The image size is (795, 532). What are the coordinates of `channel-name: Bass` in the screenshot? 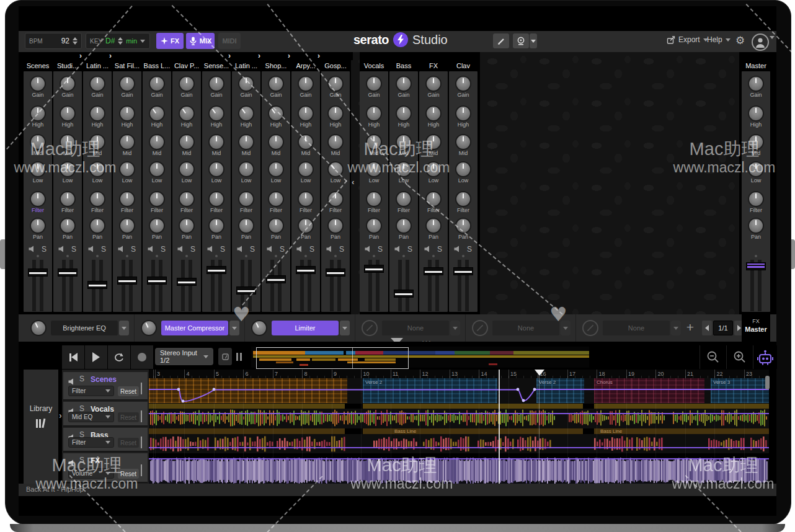 It's located at (404, 66).